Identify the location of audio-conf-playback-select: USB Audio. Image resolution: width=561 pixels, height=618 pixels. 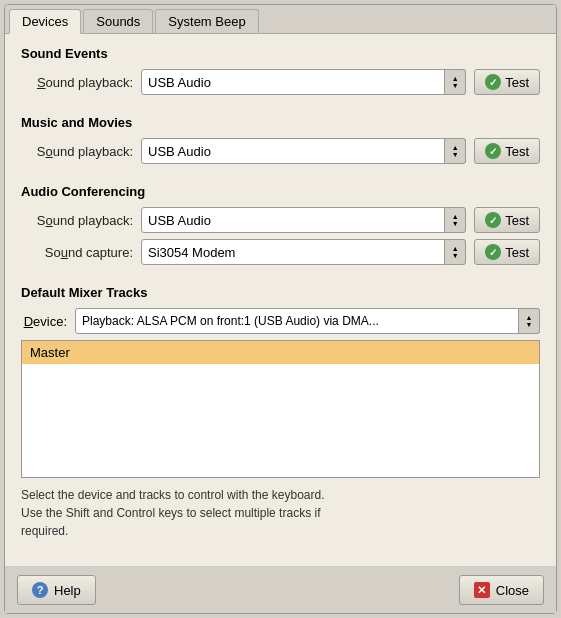
(304, 220).